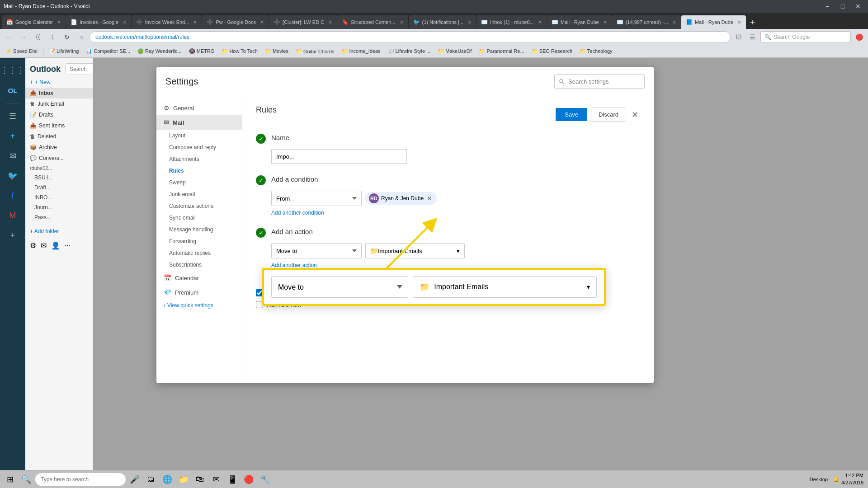 The height and width of the screenshot is (488, 868). What do you see at coordinates (13, 136) in the screenshot?
I see `outlook-new-icon: +` at bounding box center [13, 136].